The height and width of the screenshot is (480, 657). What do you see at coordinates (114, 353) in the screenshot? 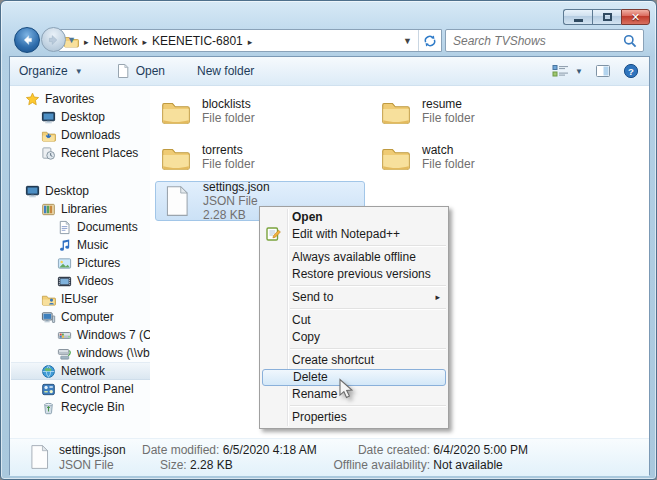
I see `sidebar-item-label: windows (\\vboxsr` at bounding box center [114, 353].